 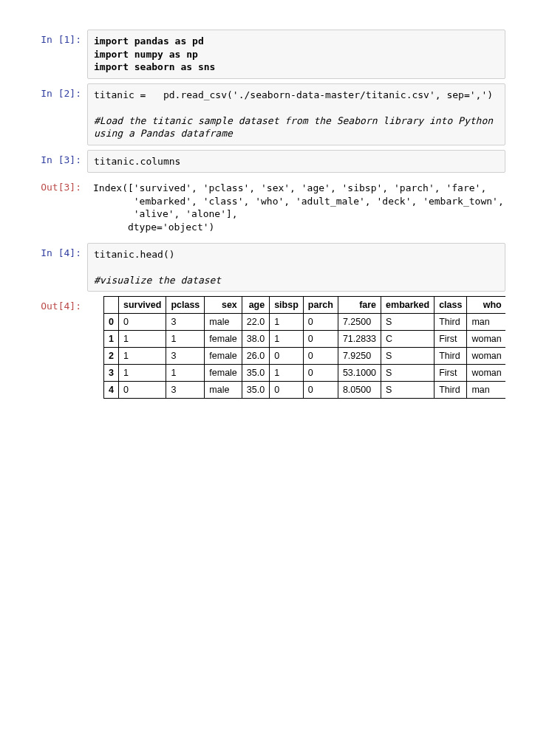 I want to click on table-col-header: fare, so click(x=359, y=306).